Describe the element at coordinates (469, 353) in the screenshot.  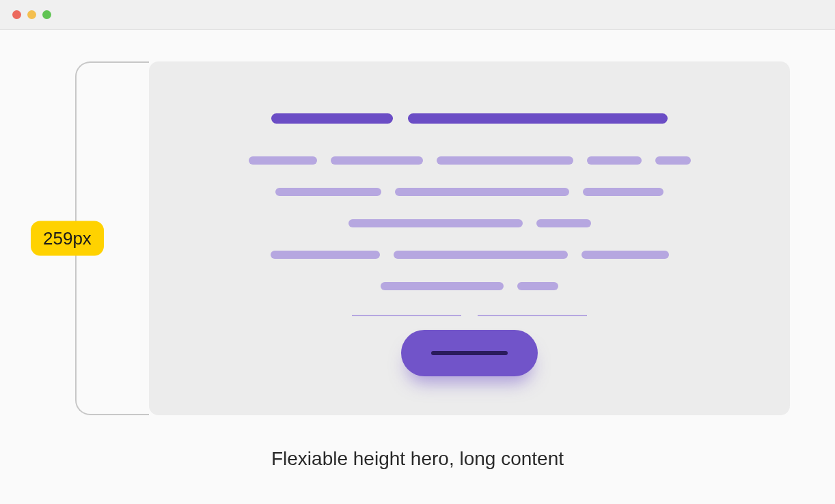
I see `cta-label-placeholder` at that location.